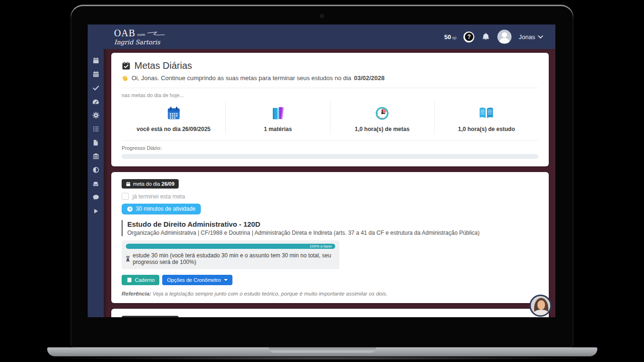 This screenshot has width=644, height=362. I want to click on gear-icon, so click(96, 115).